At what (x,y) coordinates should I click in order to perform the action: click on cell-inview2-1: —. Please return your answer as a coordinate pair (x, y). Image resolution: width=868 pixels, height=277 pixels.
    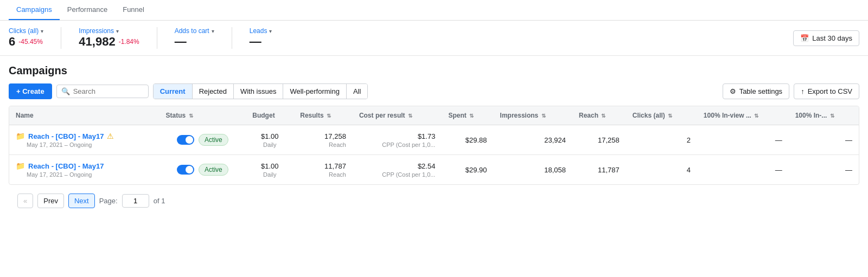
    Looking at the image, I should click on (824, 170).